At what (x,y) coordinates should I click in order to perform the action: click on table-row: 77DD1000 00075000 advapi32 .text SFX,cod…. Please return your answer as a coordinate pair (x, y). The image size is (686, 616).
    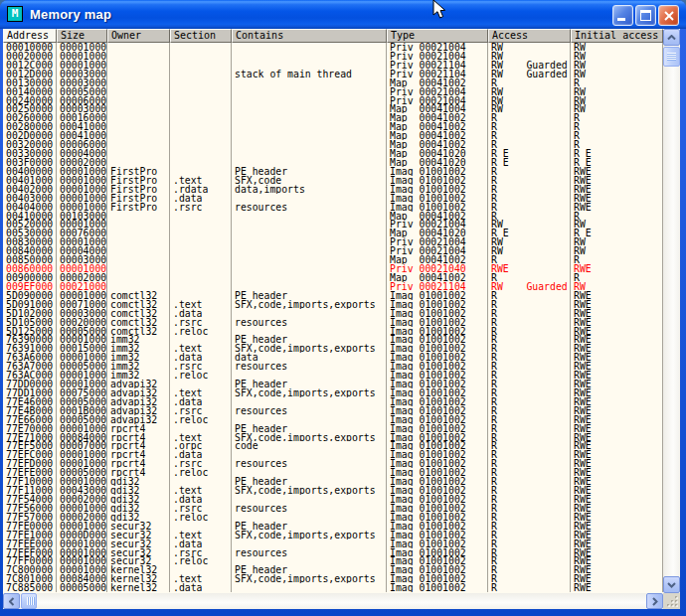
    Looking at the image, I should click on (333, 393).